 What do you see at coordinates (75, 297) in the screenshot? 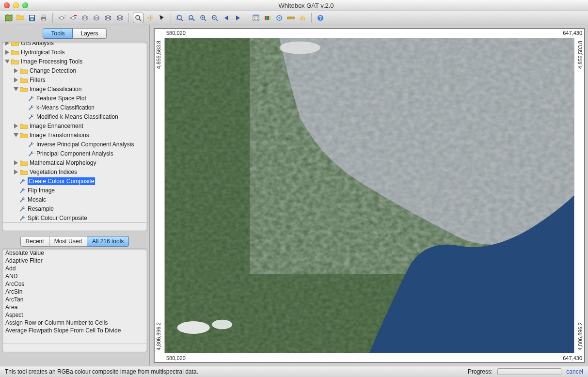
I see `all-tools-list: Absolute ValueAdaptive FilterAddANDArcCo…` at bounding box center [75, 297].